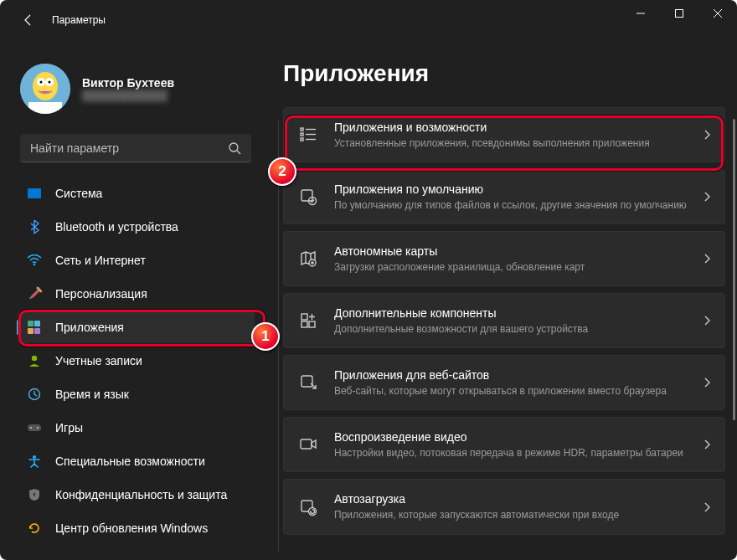  I want to click on video-icon, so click(308, 444).